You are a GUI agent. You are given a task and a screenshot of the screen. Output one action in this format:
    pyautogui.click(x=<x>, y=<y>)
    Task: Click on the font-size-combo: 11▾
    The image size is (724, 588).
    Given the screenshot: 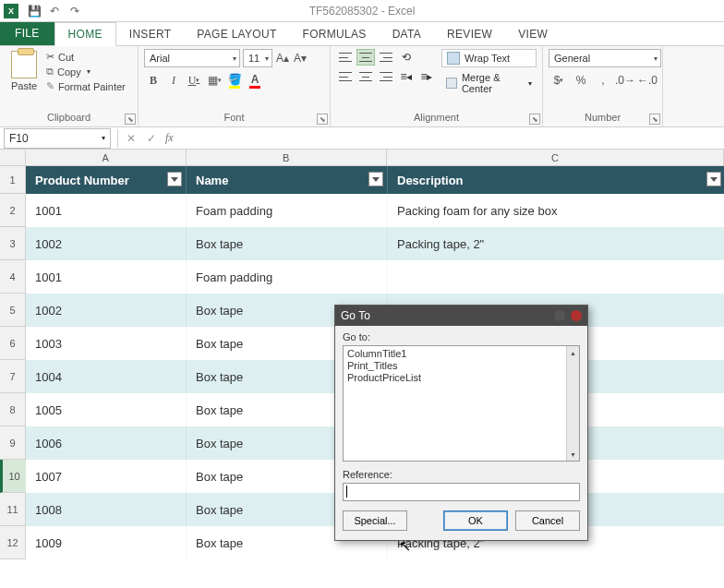 What is the action you would take?
    pyautogui.click(x=258, y=58)
    